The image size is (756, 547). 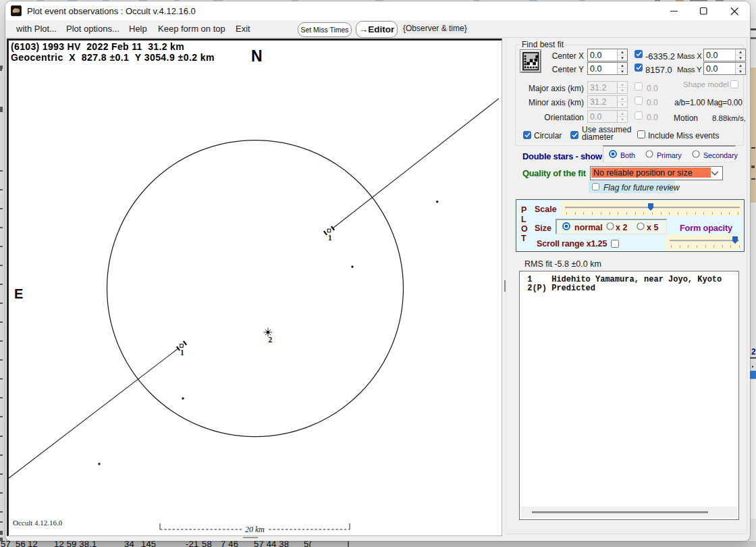 I want to click on center-x-spinner: ▲▼, so click(x=622, y=55).